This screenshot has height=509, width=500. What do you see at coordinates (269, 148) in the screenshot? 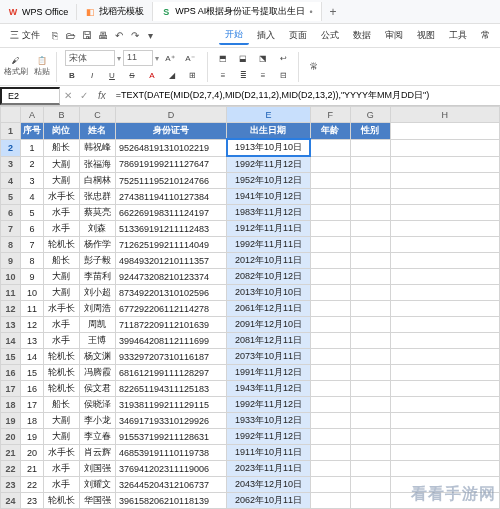
I see `cell: 1913年10月10日` at bounding box center [269, 148].